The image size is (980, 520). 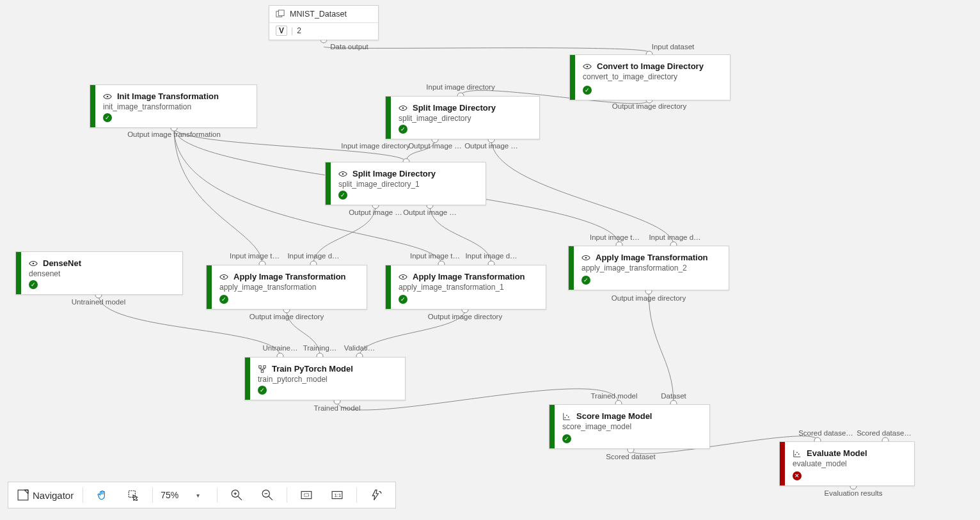 I want to click on port-label: Evaluation results, so click(x=853, y=493).